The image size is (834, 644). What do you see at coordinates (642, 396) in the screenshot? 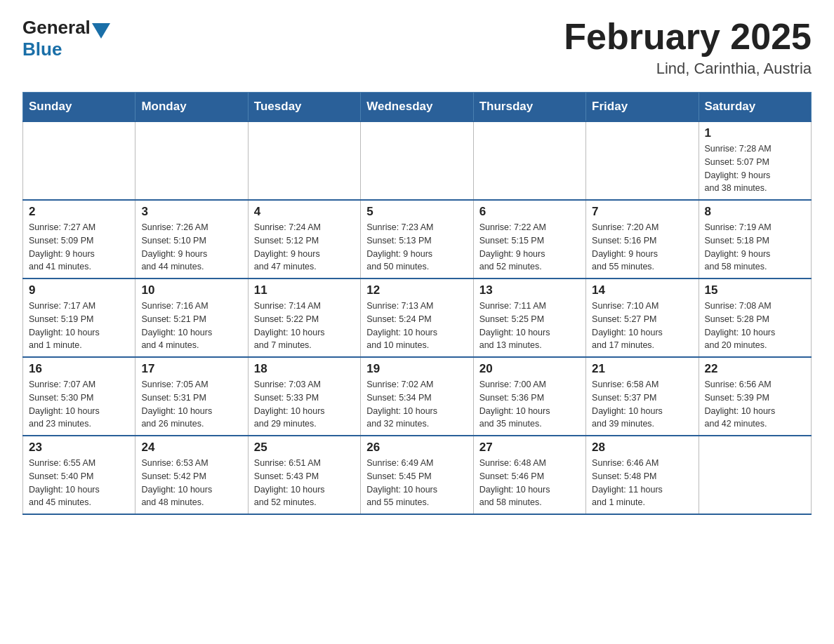
I see `calendar-cell: 21Sunrise: 6:58 AMSunset: 5:37 PMDayligh…` at bounding box center [642, 396].